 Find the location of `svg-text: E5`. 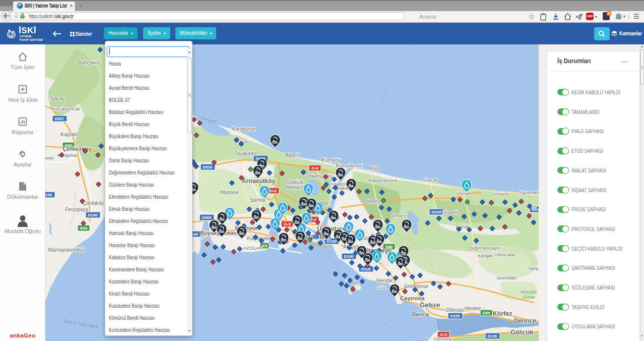

svg-text: E5 is located at coordinates (265, 246).